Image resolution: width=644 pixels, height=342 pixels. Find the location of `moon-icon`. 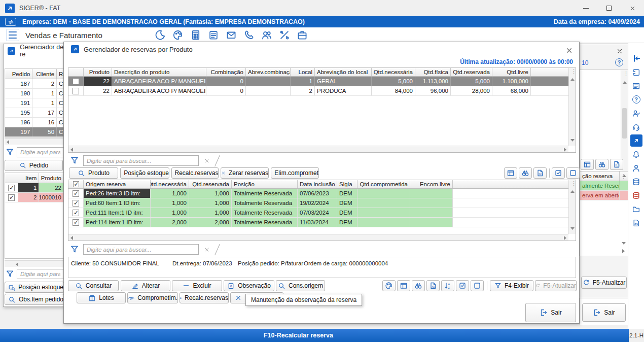

moon-icon is located at coordinates (160, 36).